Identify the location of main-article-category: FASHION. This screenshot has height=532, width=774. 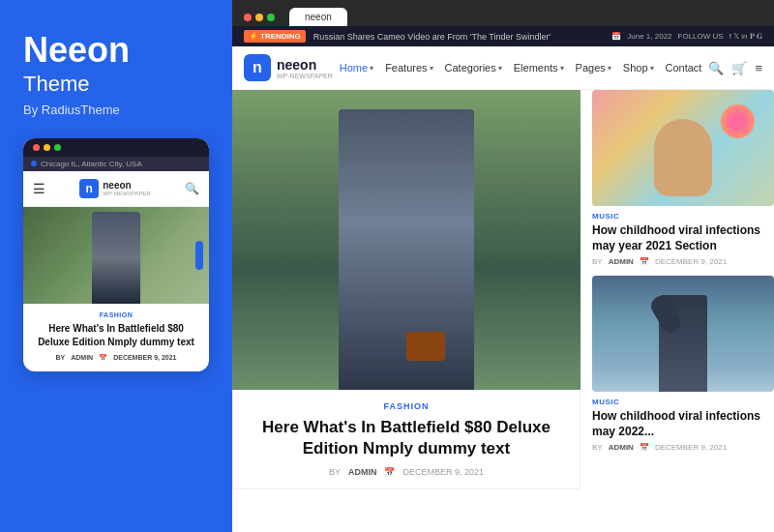
(406, 406).